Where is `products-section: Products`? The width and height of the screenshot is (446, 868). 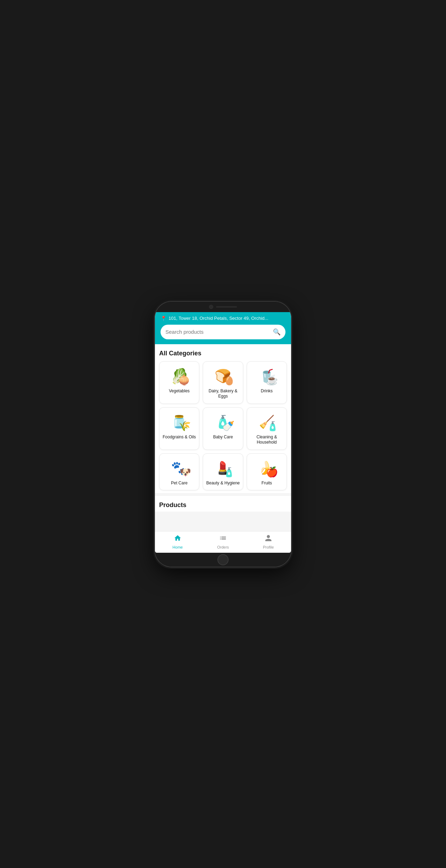
products-section: Products is located at coordinates (223, 504).